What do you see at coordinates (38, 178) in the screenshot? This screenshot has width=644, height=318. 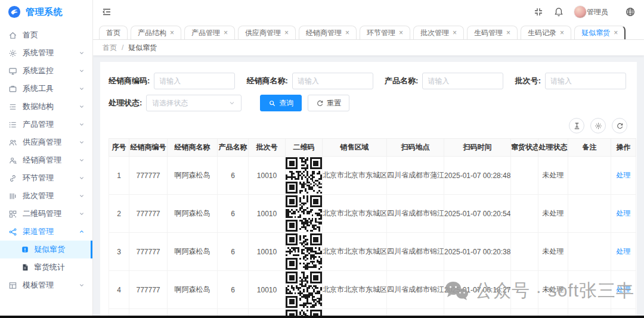 I see `sidebar-item-label: 环节管理` at bounding box center [38, 178].